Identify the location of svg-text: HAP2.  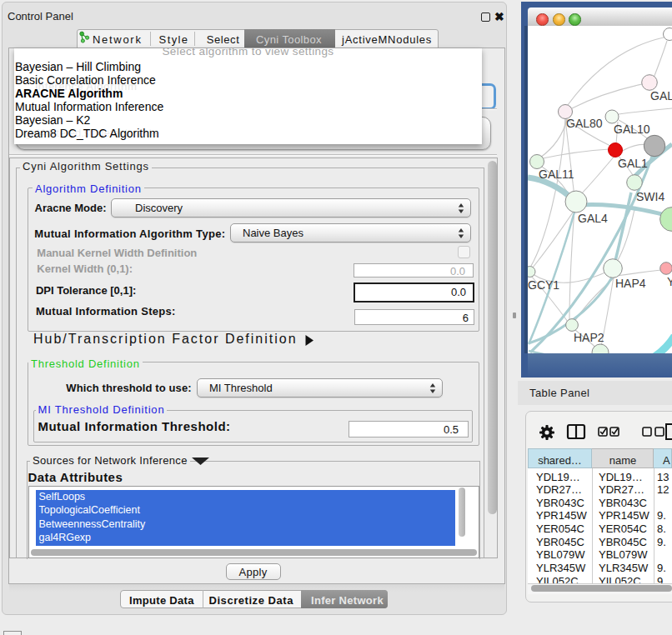
(589, 338).